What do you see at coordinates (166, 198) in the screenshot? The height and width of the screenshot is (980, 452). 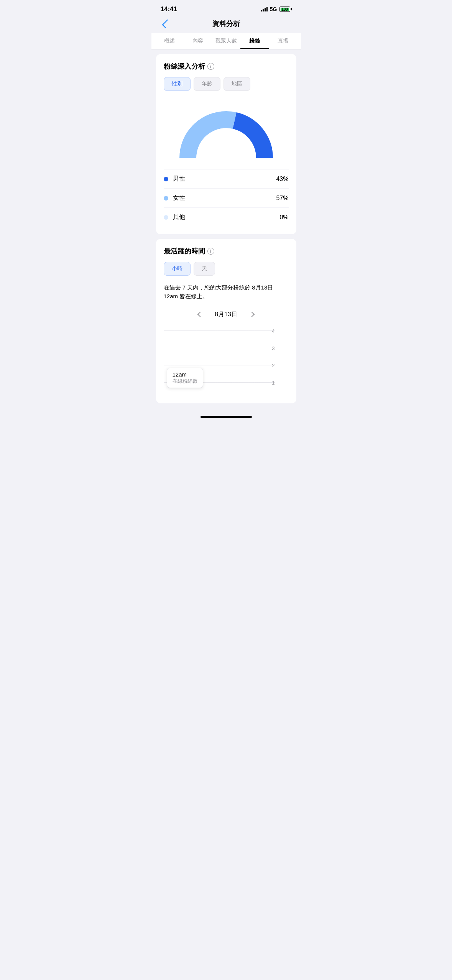 I see `female-dot` at bounding box center [166, 198].